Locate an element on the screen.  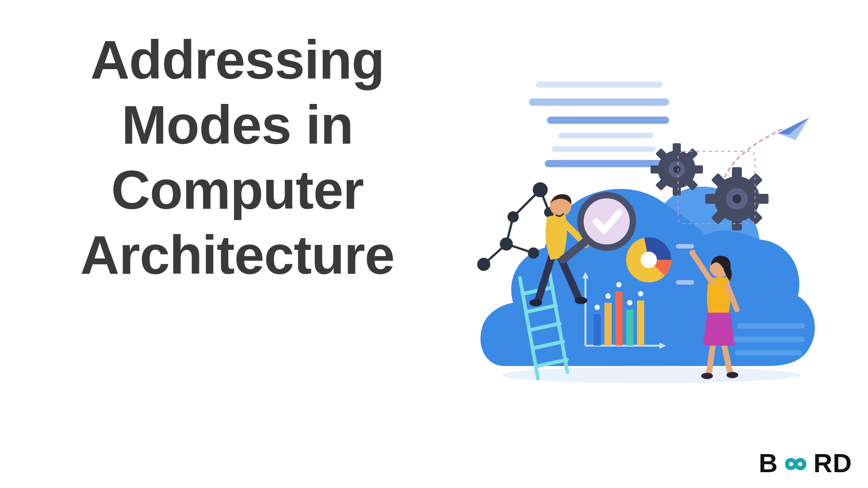
logo-text-right: RD is located at coordinates (833, 463).